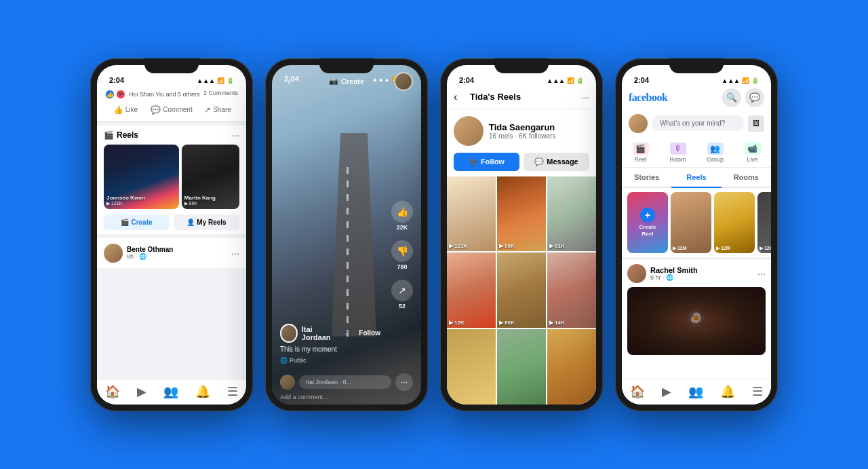 Image resolution: width=868 pixels, height=469 pixels. What do you see at coordinates (402, 295) in the screenshot?
I see `share-action: ↗ 52` at bounding box center [402, 295].